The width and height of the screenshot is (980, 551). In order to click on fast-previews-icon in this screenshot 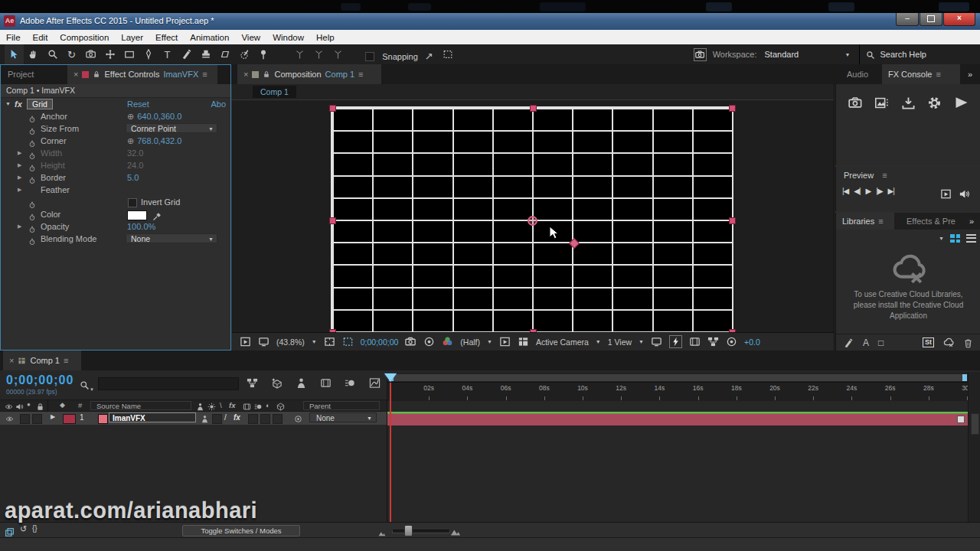, I will do `click(675, 341)`.